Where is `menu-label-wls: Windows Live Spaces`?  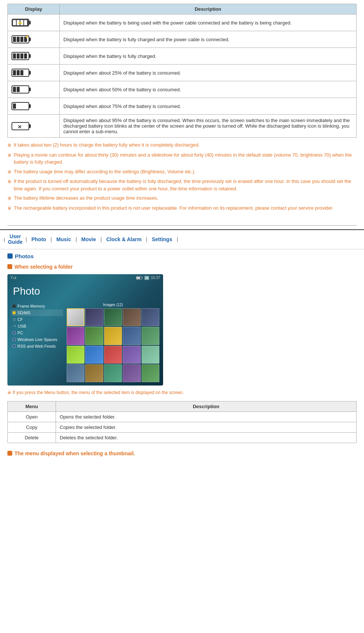
menu-label-wls: Windows Live Spaces is located at coordinates (37, 340).